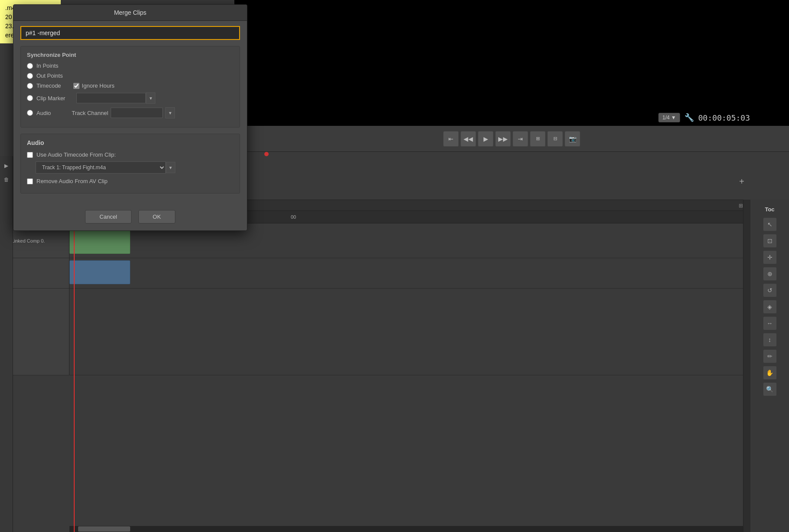 This screenshot has width=789, height=532. What do you see at coordinates (512, 139) in the screenshot?
I see `monitor-controls-bar: ⇤ ◀◀ ▶ ▶▶ ⇥ ⊞ ⊟ 📷` at bounding box center [512, 139].